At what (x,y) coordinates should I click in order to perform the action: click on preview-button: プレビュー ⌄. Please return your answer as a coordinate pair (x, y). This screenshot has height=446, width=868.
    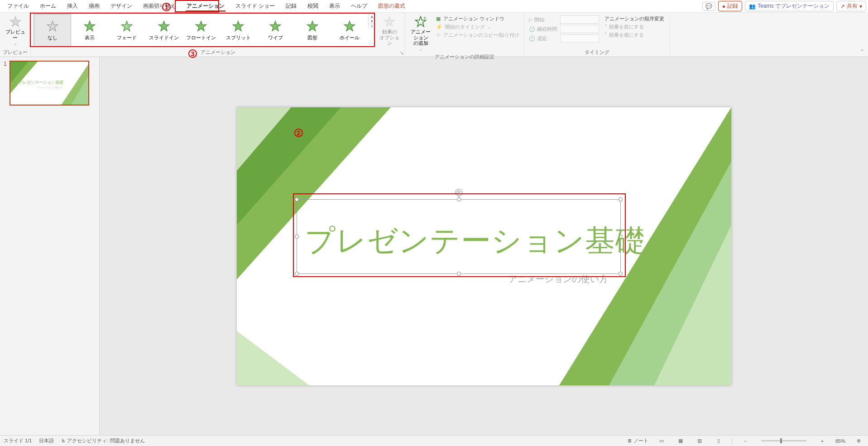
    Looking at the image, I should click on (15, 31).